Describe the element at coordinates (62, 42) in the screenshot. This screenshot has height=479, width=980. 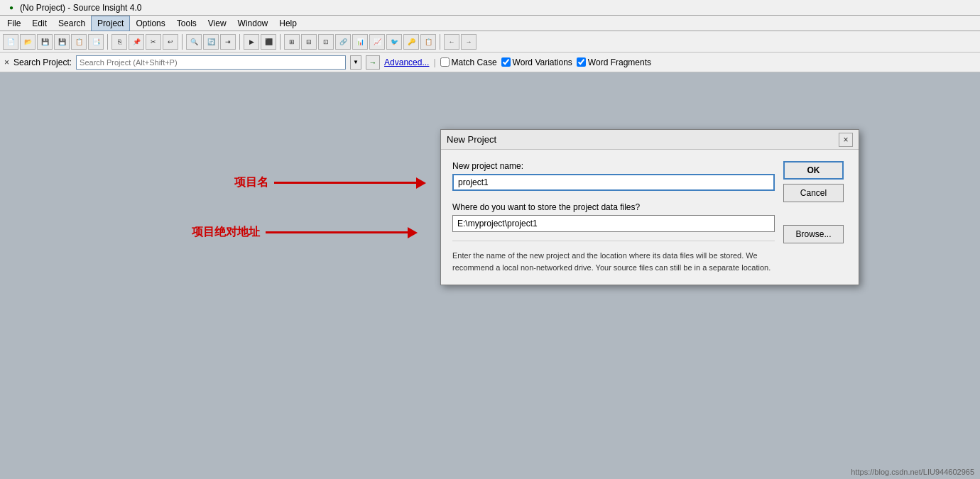
I see `tb-save2-btn: 💾` at that location.